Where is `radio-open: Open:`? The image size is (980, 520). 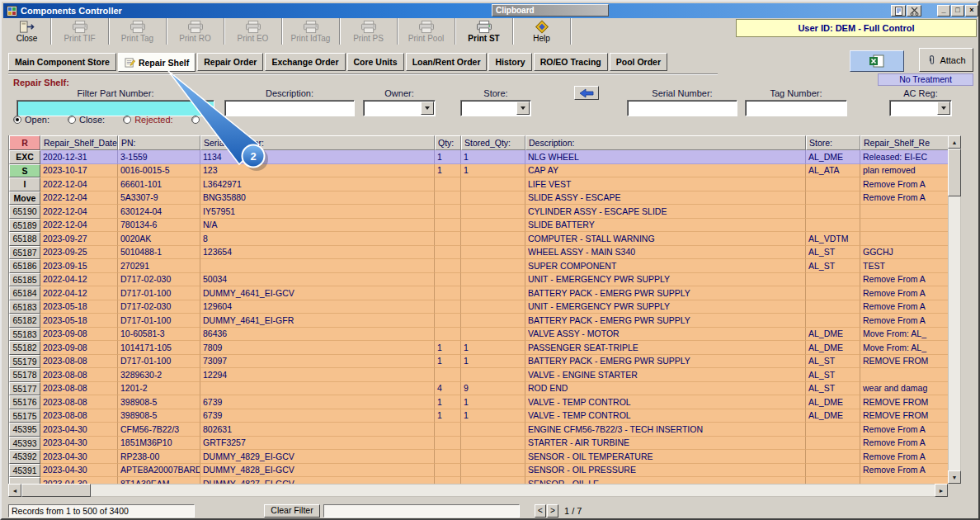
radio-open: Open: is located at coordinates (31, 120).